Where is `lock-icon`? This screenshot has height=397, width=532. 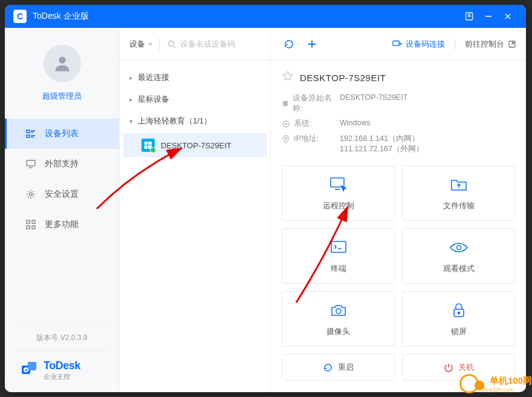
lock-icon is located at coordinates (459, 310).